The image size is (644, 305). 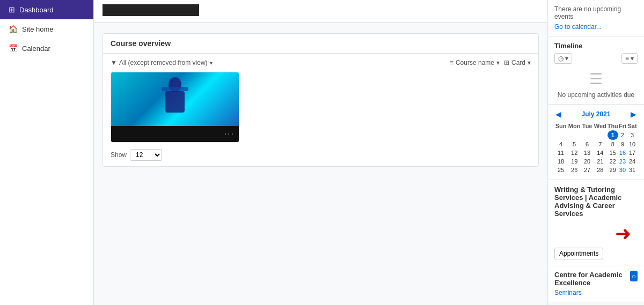 What do you see at coordinates (36, 48) in the screenshot?
I see `sidebar-item-calendar-label: Calendar` at bounding box center [36, 48].